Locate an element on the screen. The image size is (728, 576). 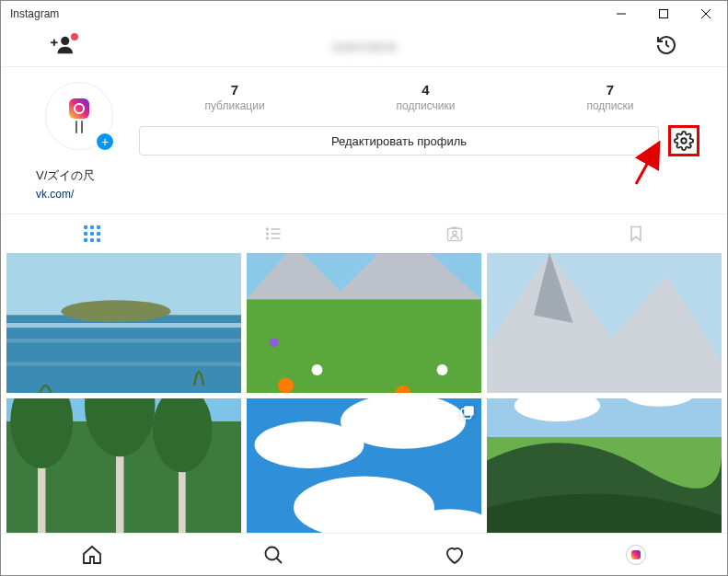
list-icon is located at coordinates (273, 234).